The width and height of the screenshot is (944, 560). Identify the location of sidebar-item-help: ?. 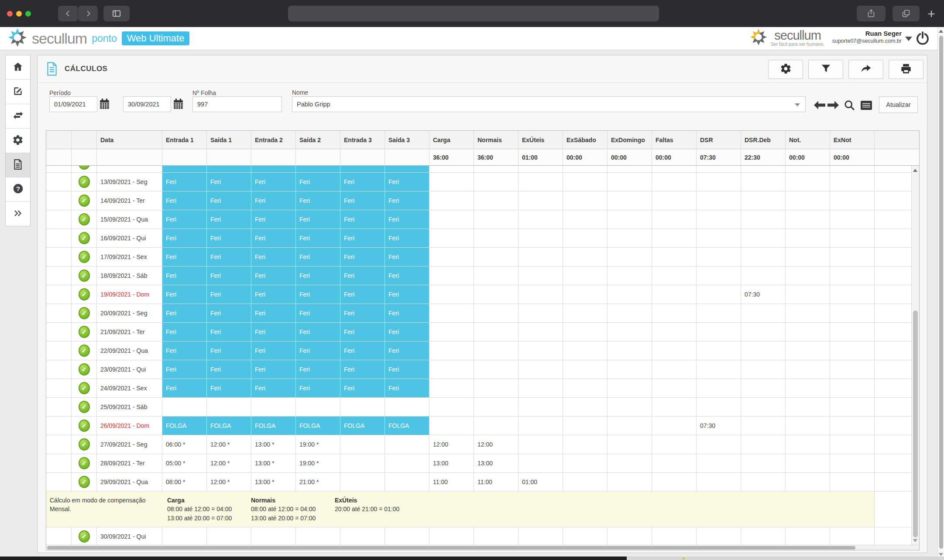
(18, 190).